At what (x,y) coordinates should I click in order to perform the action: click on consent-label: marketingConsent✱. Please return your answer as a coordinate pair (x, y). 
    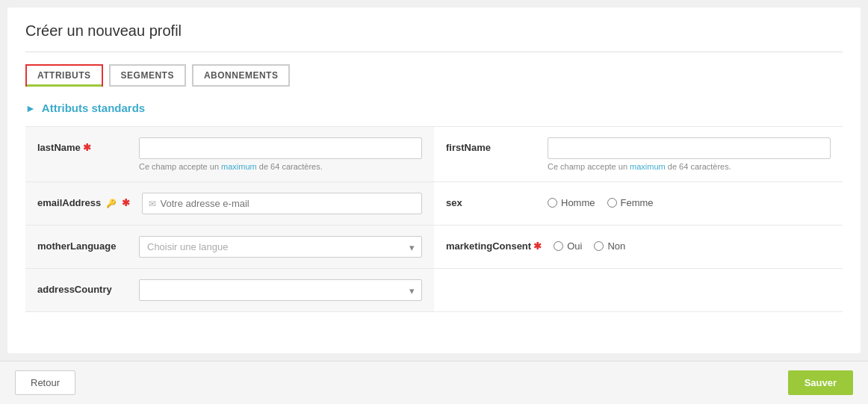
    Looking at the image, I should click on (494, 243).